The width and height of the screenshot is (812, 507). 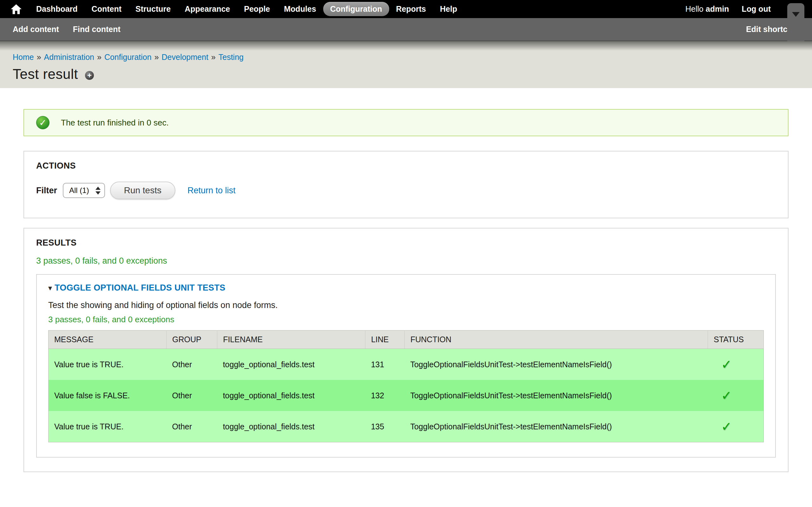 I want to click on cell-message: Value false is FALSE., so click(x=107, y=396).